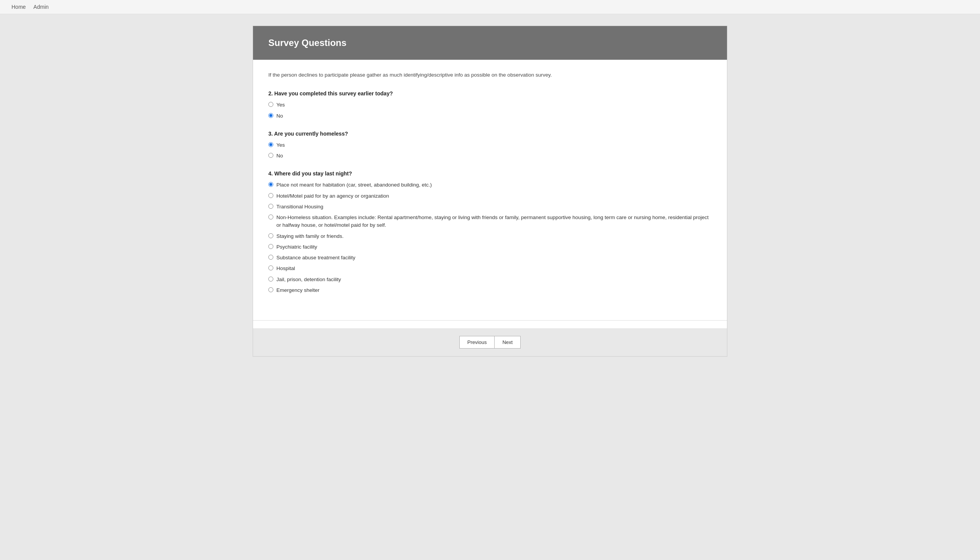 The width and height of the screenshot is (980, 560). What do you see at coordinates (490, 93) in the screenshot?
I see `question-2-label: 2. Have you completed this survey earlie…` at bounding box center [490, 93].